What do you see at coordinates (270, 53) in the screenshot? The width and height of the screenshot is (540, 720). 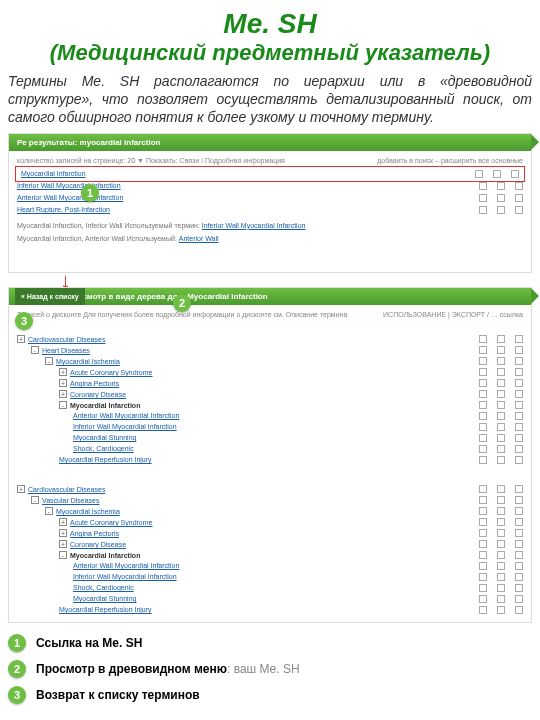 I see `title-line2: (Медицинский предметный указатель)` at bounding box center [270, 53].